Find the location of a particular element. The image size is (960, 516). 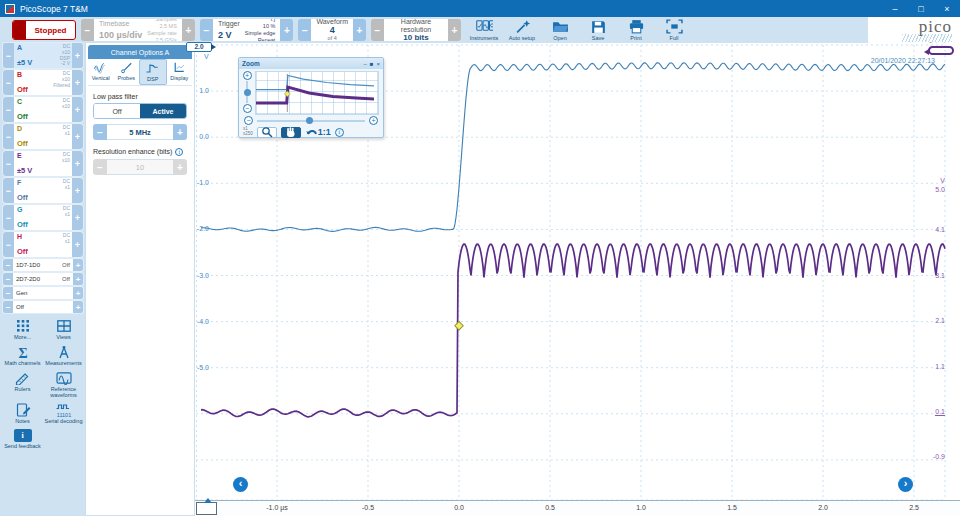

zoom-minimize-icon: – is located at coordinates (366, 64).